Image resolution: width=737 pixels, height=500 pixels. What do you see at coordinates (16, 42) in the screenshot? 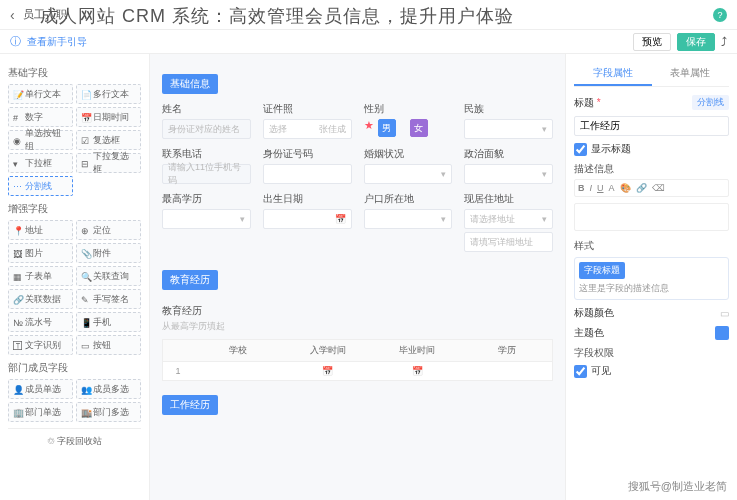
I see `info-icon: ⓘ` at bounding box center [16, 42].